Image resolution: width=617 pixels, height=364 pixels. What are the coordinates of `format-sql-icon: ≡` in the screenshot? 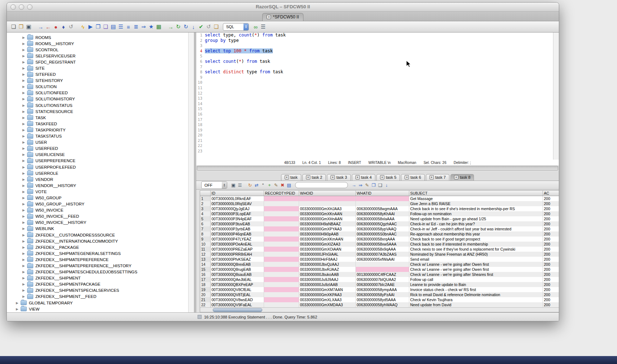 It's located at (129, 27).